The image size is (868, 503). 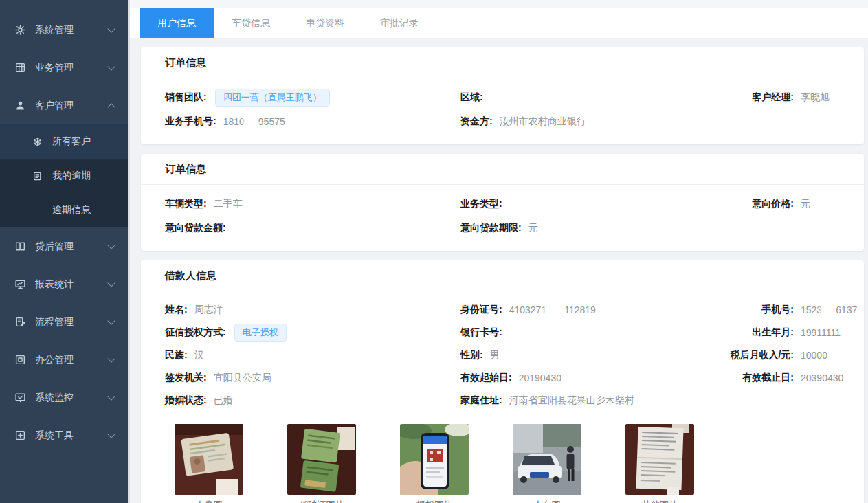 I want to click on field-label: 银行卡号:, so click(x=481, y=333).